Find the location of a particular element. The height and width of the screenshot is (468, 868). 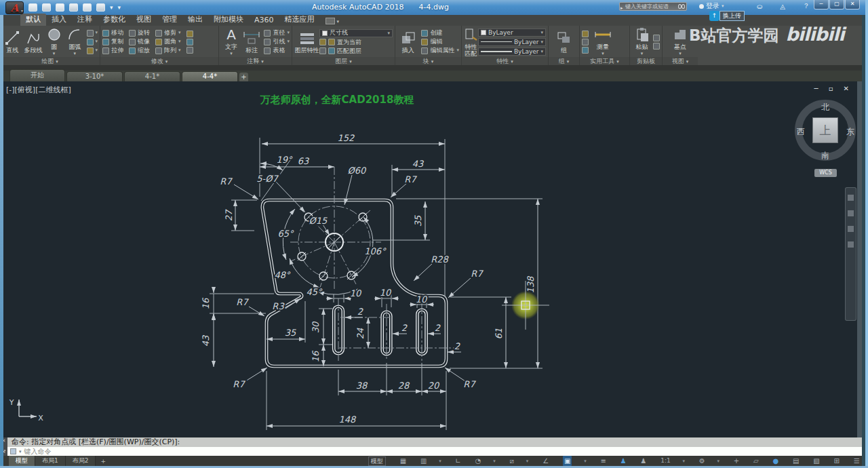

viewcube-top-face: 上 is located at coordinates (825, 130).